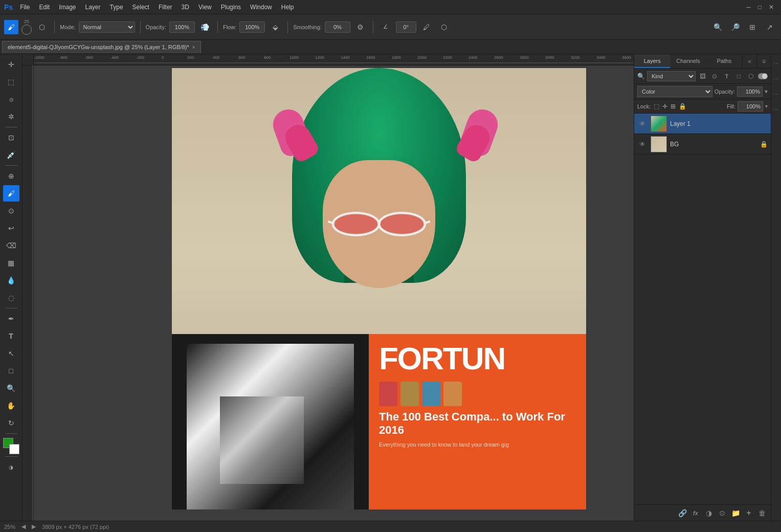 This screenshot has width=781, height=532. Describe the element at coordinates (760, 7) in the screenshot. I see `window-maximize-btn: □` at that location.